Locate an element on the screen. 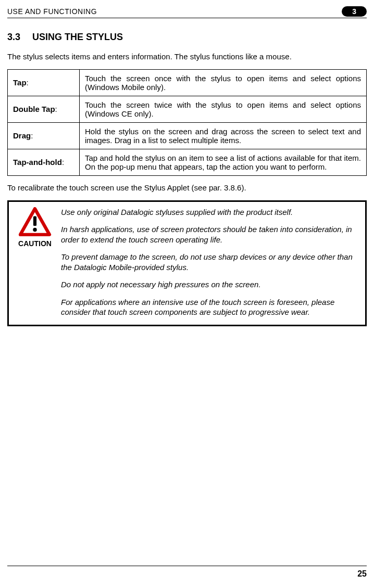 This screenshot has height=588, width=374. table-row: Tap-and-hold: Tap and hold the stylus on… is located at coordinates (188, 162).